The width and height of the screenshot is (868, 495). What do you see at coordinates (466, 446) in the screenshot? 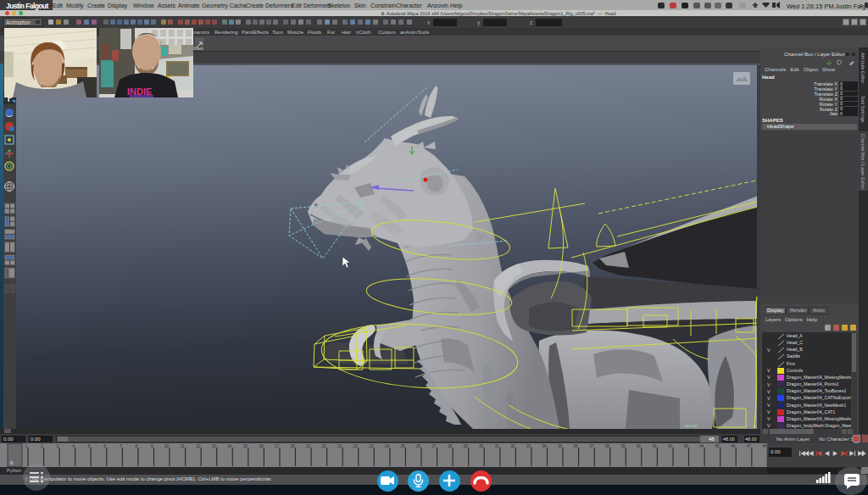
I see `svg-text: 29` at bounding box center [466, 446].